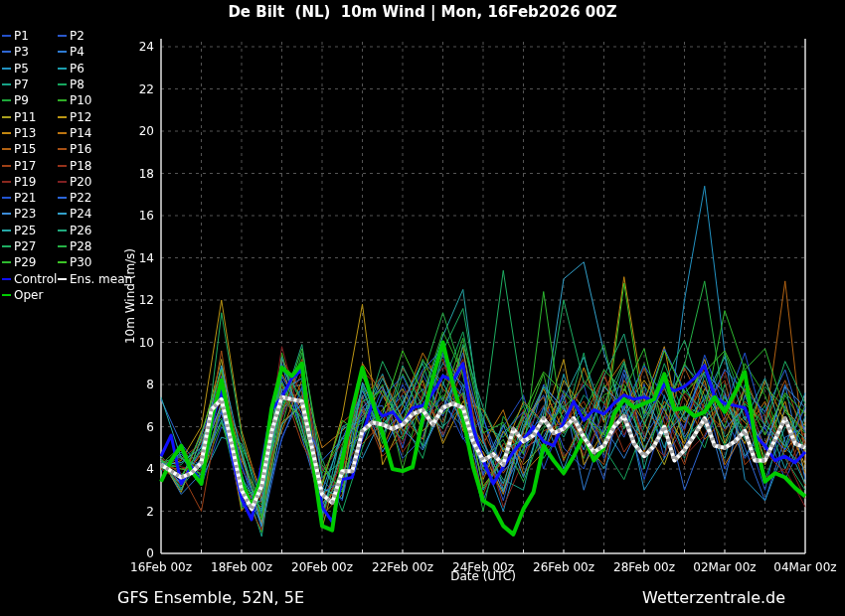 This screenshot has width=845, height=616. I want to click on legend-item-p20: P20, so click(111, 182).